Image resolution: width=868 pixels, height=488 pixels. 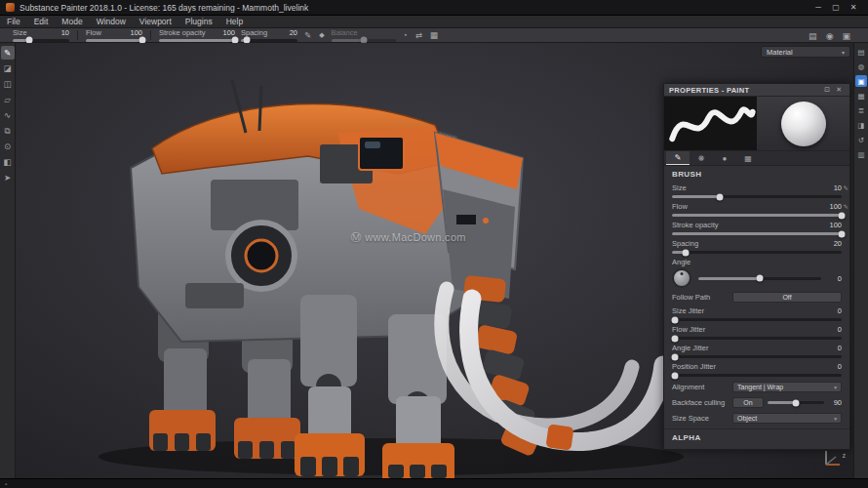 I want to click on flow-value: 100, so click(x=835, y=207).